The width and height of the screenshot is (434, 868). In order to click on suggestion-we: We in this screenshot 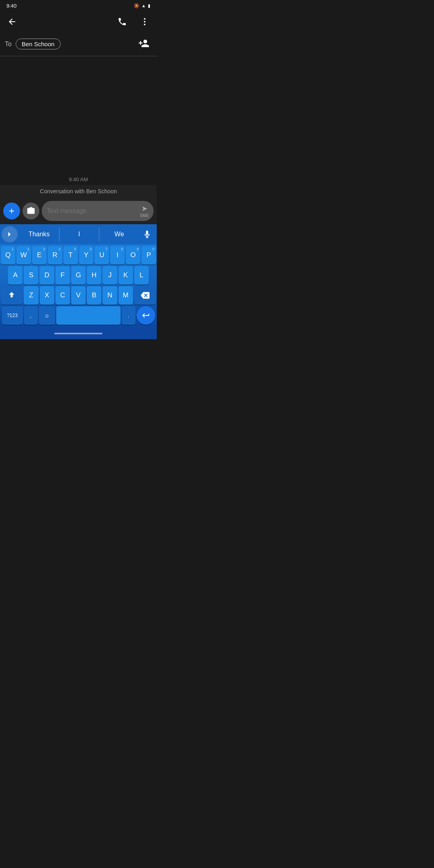, I will do `click(119, 234)`.